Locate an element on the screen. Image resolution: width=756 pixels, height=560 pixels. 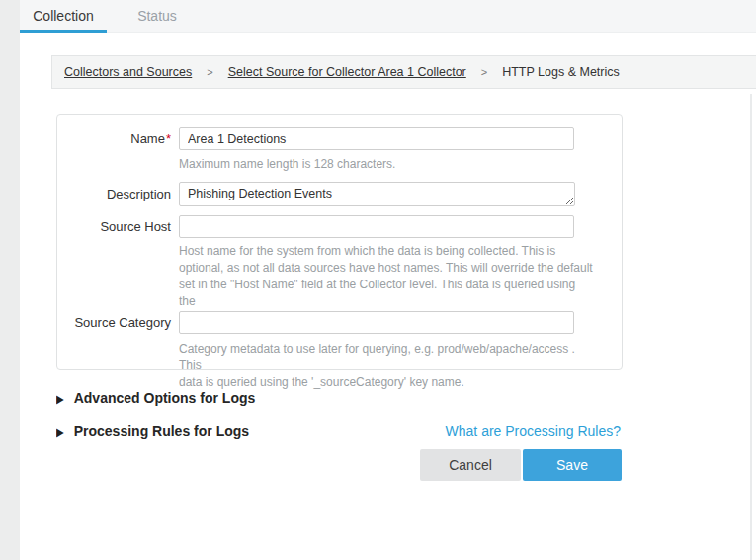
name-label-text: Name is located at coordinates (148, 138).